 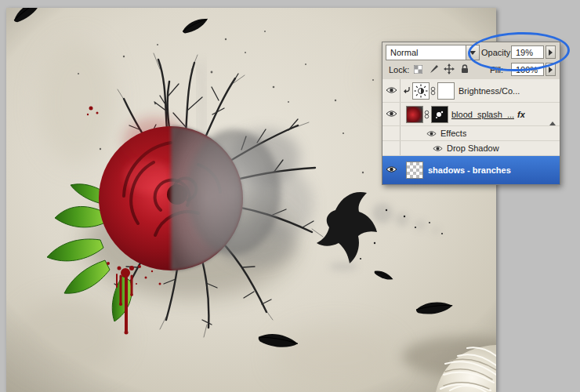 I want to click on brightness-adjustment-icon, so click(x=421, y=91).